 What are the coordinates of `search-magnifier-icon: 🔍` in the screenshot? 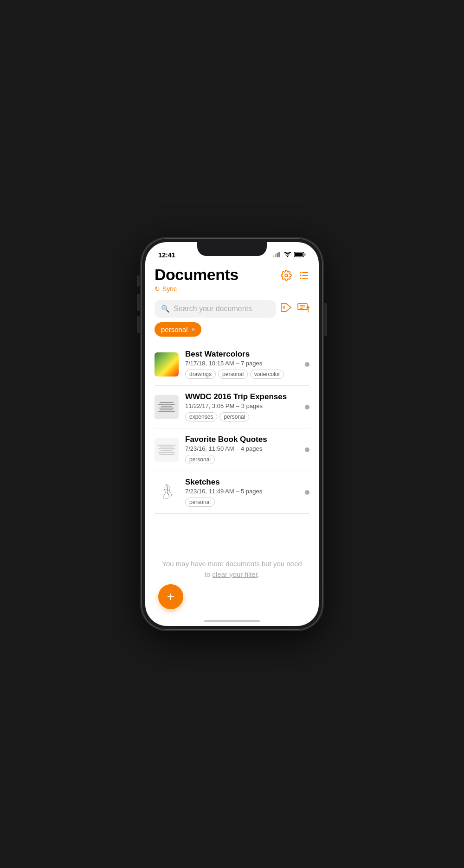 It's located at (165, 309).